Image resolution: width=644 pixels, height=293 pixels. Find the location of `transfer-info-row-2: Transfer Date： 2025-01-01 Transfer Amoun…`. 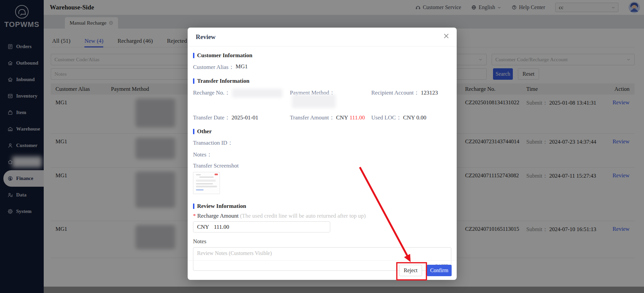

transfer-info-row-2: Transfer Date： 2025-01-01 Transfer Amoun… is located at coordinates (322, 118).